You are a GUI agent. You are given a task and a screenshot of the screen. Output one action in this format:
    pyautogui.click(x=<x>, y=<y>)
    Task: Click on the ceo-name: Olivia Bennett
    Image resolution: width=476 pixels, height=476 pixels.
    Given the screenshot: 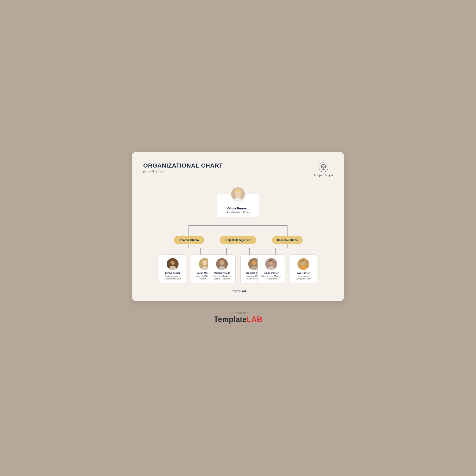 What is the action you would take?
    pyautogui.click(x=238, y=208)
    